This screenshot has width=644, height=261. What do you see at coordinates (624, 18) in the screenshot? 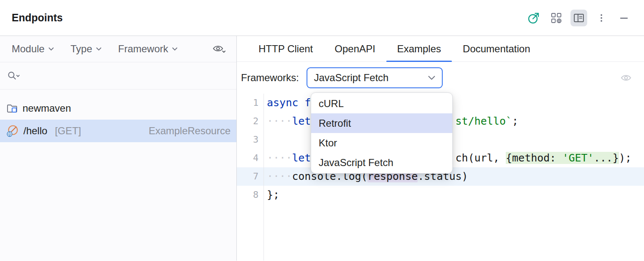
I see `minimize-icon` at bounding box center [624, 18].